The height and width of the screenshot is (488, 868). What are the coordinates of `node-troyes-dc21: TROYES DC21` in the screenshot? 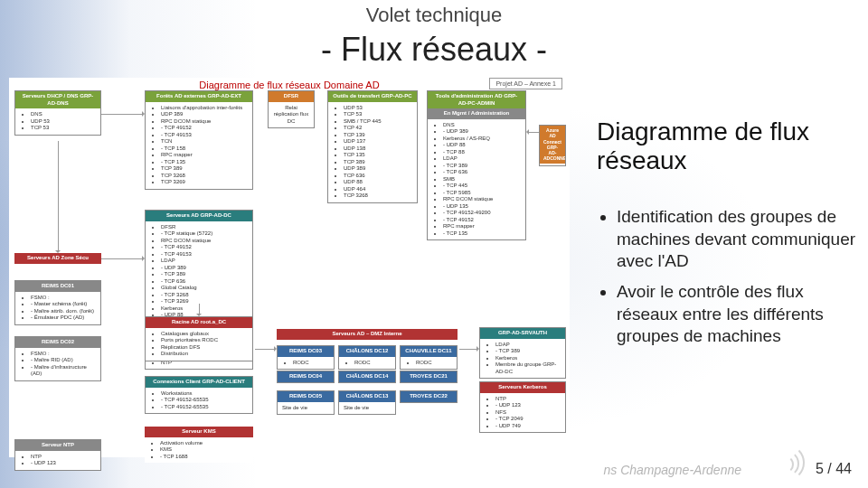 It's located at (429, 377).